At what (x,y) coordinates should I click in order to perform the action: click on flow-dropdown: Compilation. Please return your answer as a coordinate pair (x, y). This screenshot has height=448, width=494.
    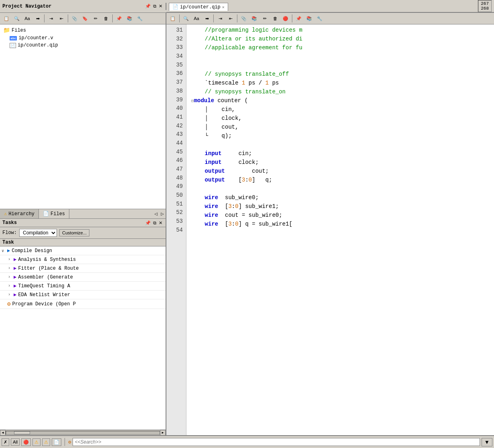
    Looking at the image, I should click on (38, 233).